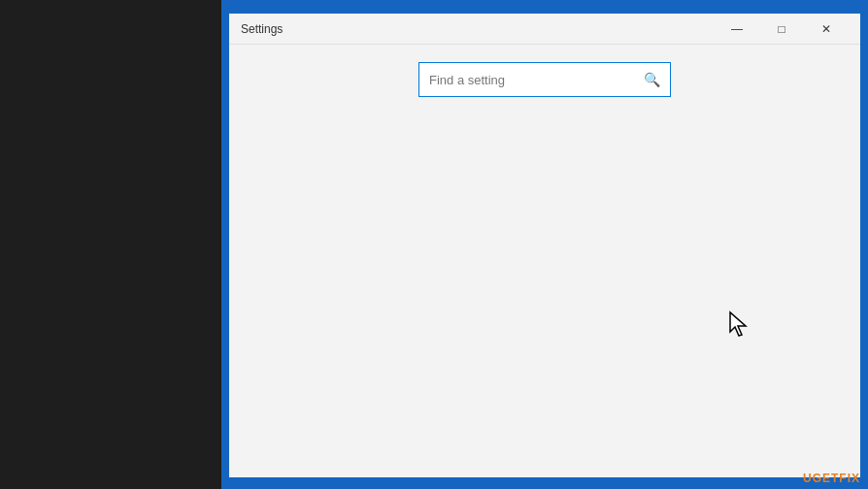 This screenshot has height=489, width=868. I want to click on title-bar-controls: — □ ✕, so click(782, 29).